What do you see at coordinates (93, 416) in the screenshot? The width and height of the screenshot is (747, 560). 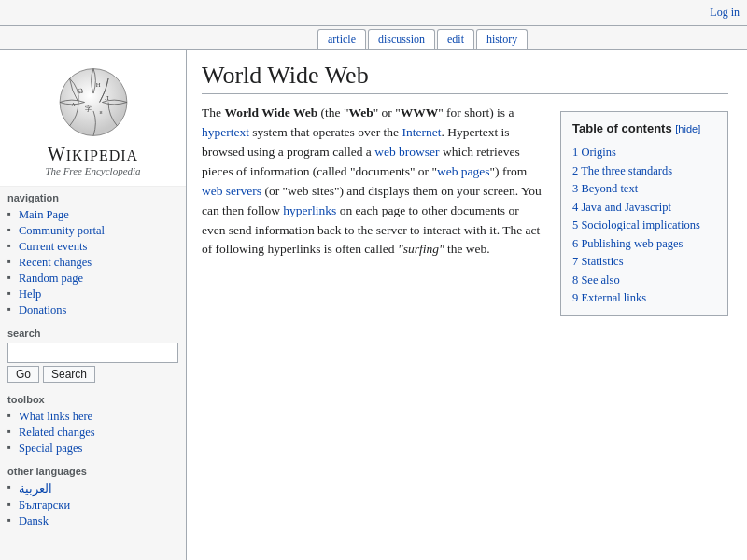 I see `toolbox-item-what-links-here: What links here` at bounding box center [93, 416].